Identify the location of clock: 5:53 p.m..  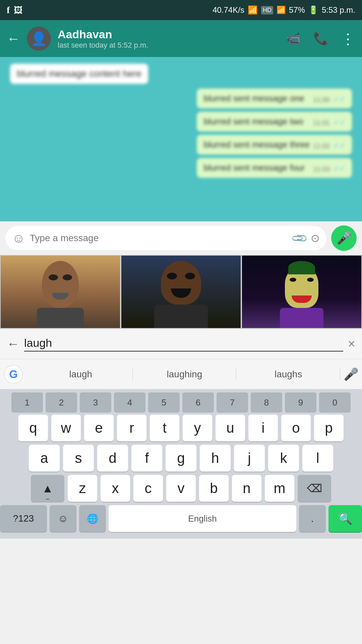
(339, 10).